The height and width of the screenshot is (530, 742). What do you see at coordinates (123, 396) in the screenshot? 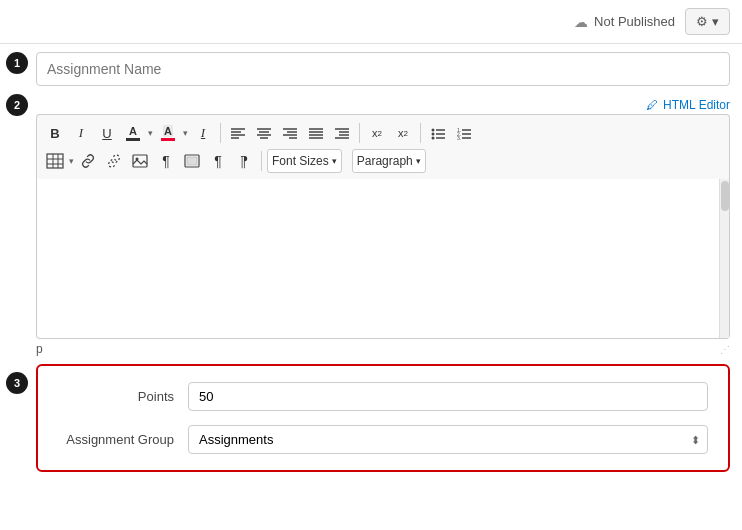
I see `points-label: Points` at bounding box center [123, 396].